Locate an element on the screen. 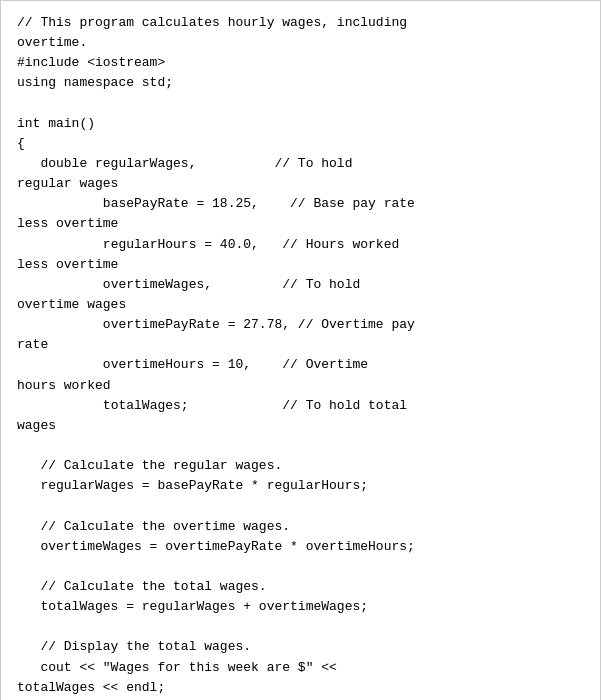 Image resolution: width=601 pixels, height=700 pixels. code-line: overtime wages is located at coordinates (300, 305).